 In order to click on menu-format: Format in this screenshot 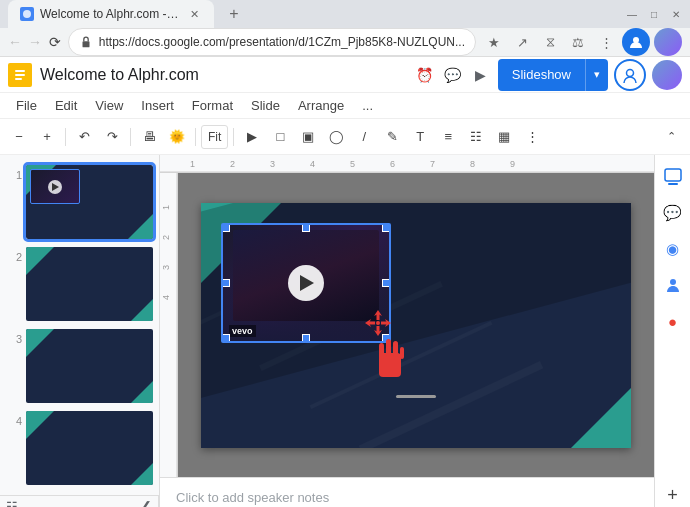, I will do `click(212, 106)`.